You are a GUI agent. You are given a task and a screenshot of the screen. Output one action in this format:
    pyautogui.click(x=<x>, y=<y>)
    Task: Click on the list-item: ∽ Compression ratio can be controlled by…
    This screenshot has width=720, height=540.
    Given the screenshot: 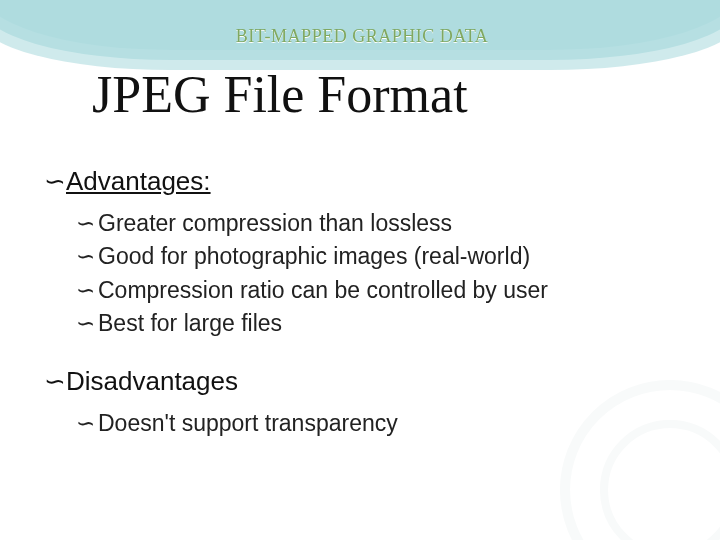 What is the action you would take?
    pyautogui.click(x=378, y=290)
    